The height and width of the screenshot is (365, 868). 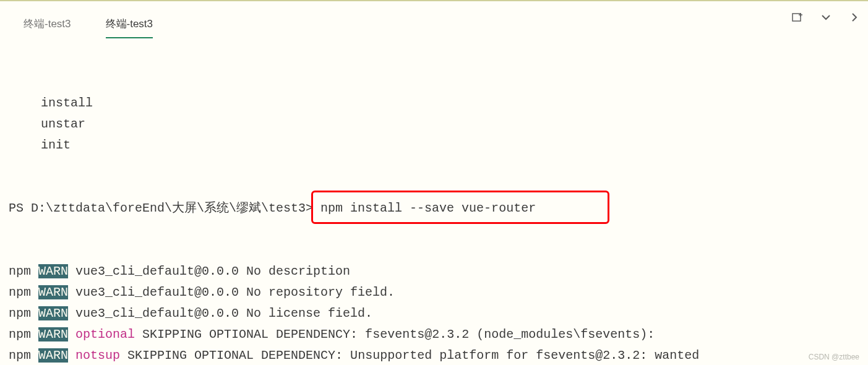 What do you see at coordinates (434, 103) in the screenshot?
I see `output-line: install` at bounding box center [434, 103].